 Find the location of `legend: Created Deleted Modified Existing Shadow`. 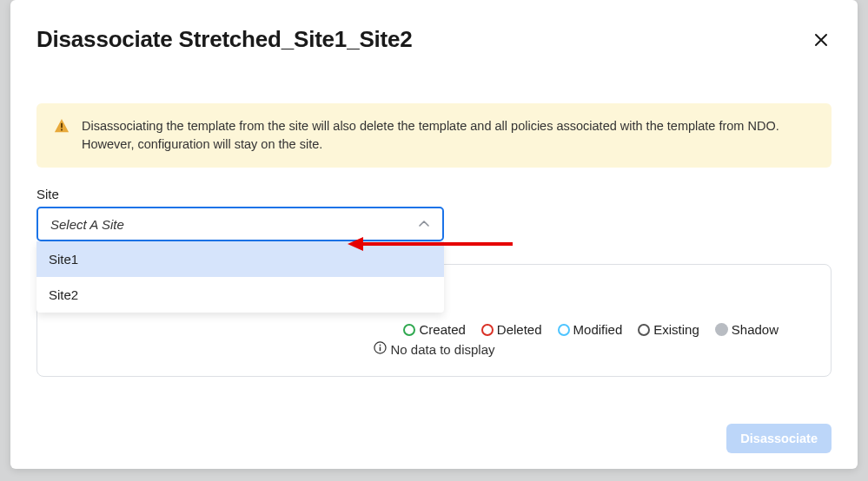

legend: Created Deleted Modified Existing Shadow is located at coordinates (591, 330).